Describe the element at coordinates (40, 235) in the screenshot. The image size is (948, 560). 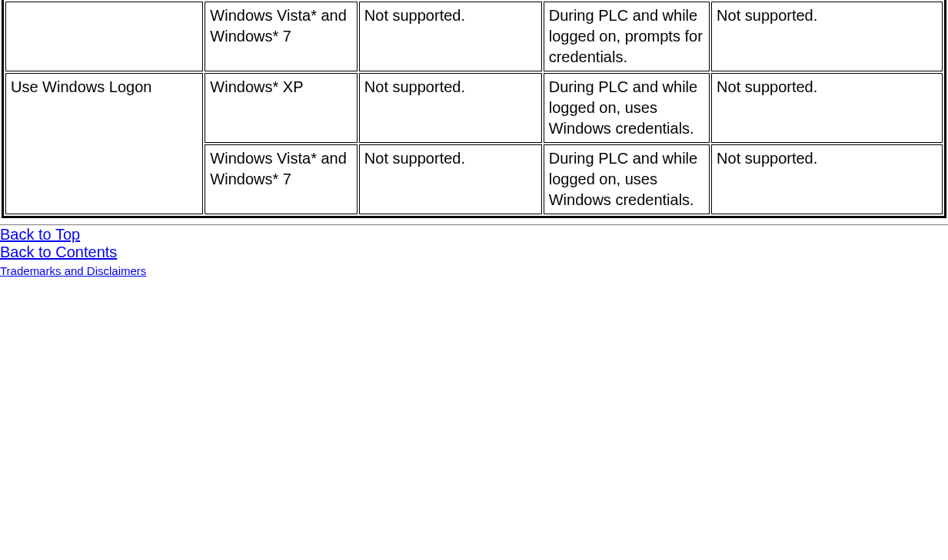
I see `back-to-top-link: Back to Top` at that location.